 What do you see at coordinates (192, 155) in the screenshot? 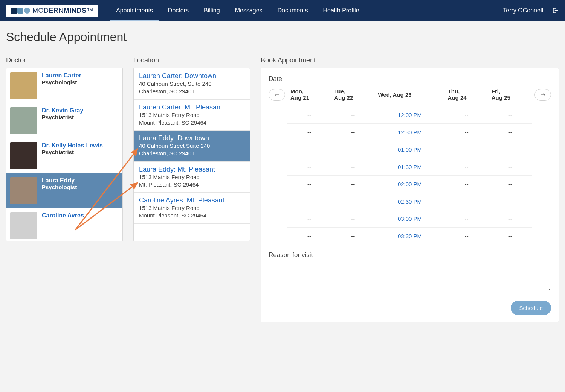
I see `location-list: Lauren Carter: Downtown40 Calhoun Street…` at bounding box center [192, 155].